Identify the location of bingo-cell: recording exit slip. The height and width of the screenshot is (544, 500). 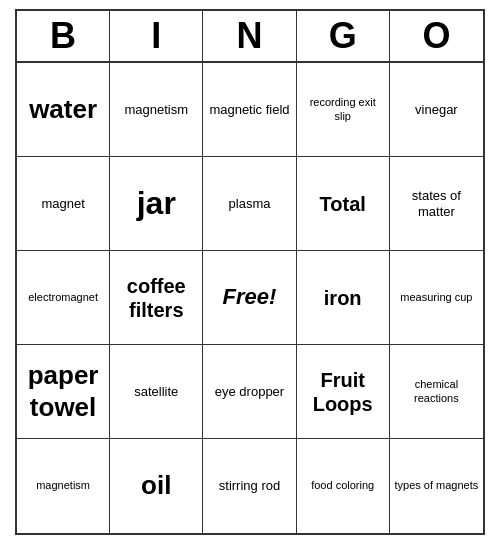
(344, 110).